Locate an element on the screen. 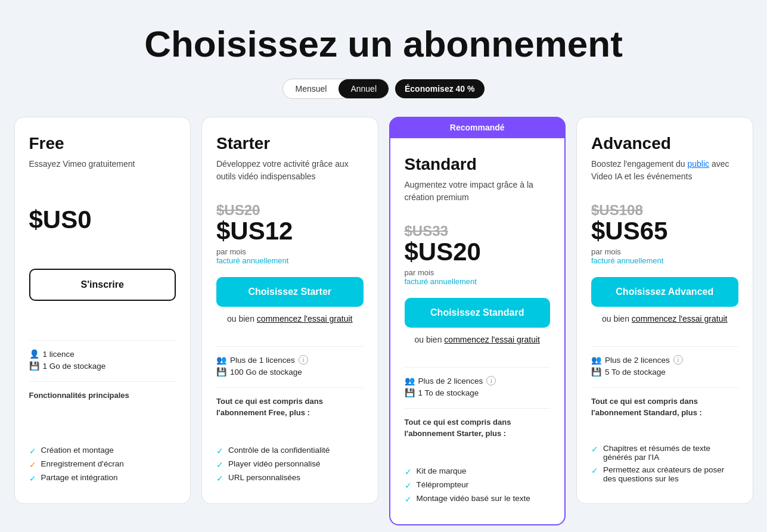 This screenshot has width=767, height=532. advanced-licenses: Plus de 2 licences is located at coordinates (638, 360).